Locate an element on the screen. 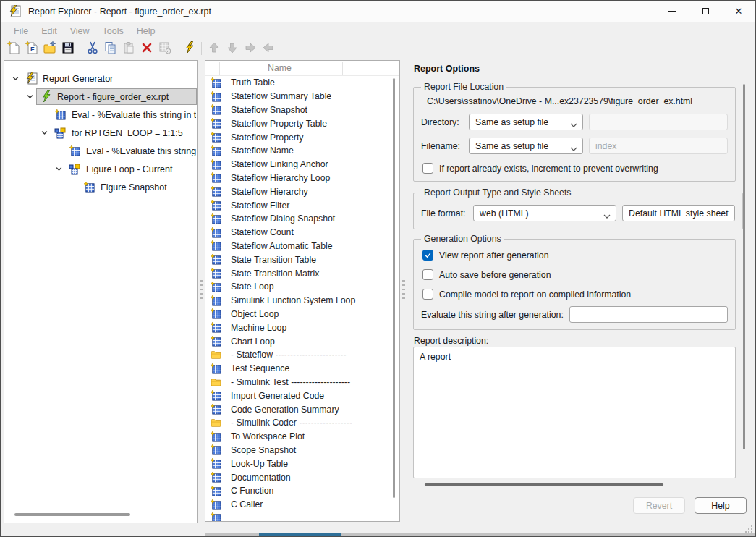 The width and height of the screenshot is (756, 537). title-bar: Report Explorer - Report - figure_order_… is located at coordinates (378, 12).